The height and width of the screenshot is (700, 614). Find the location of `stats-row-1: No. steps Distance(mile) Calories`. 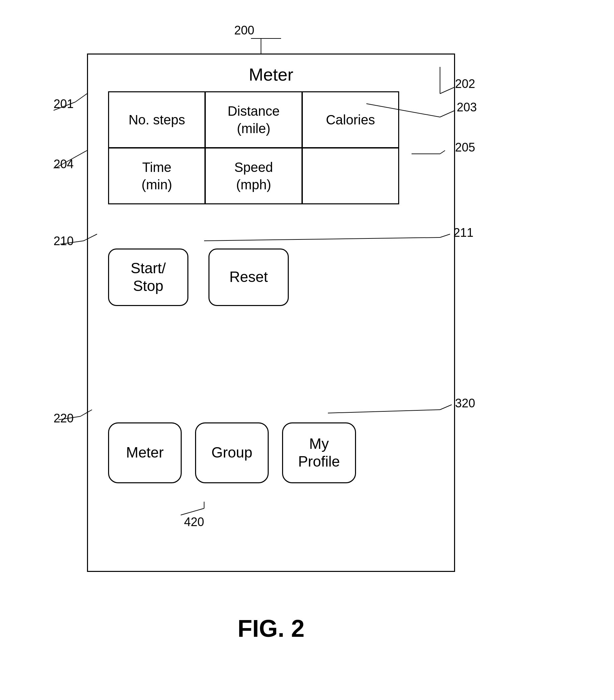

stats-row-1: No. steps Distance(mile) Calories is located at coordinates (254, 120).